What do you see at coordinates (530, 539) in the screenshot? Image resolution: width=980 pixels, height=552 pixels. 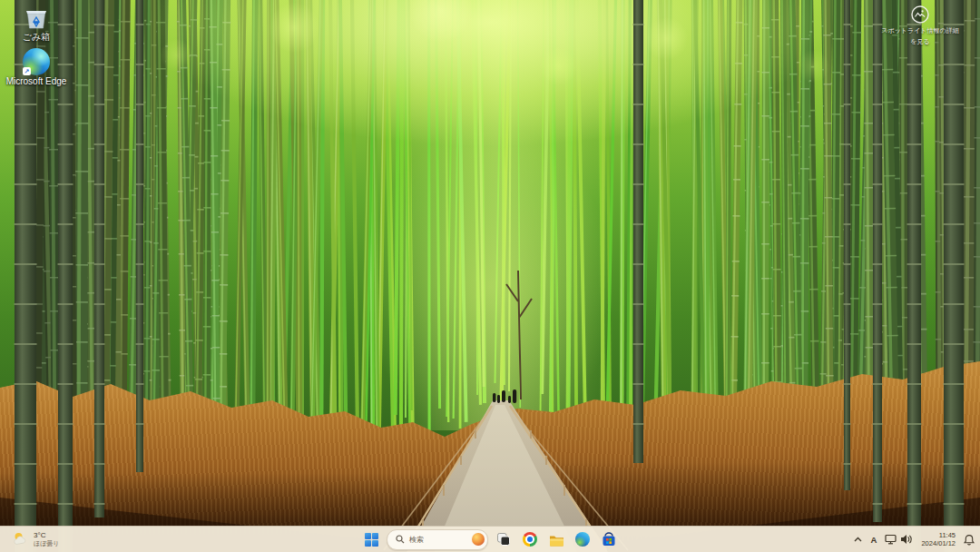 I see `chrome-icon` at bounding box center [530, 539].